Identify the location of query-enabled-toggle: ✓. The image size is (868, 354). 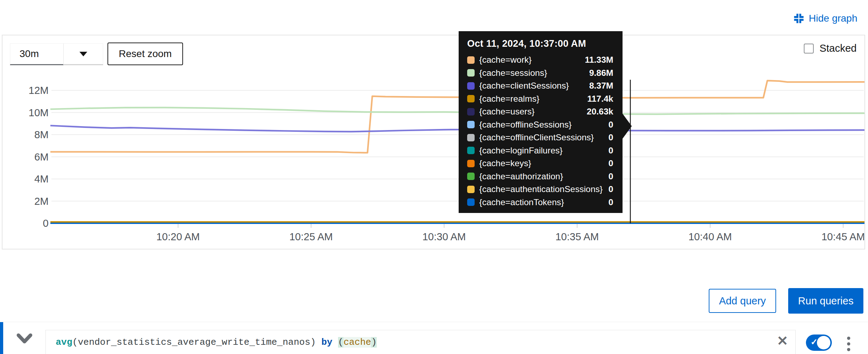
(819, 343).